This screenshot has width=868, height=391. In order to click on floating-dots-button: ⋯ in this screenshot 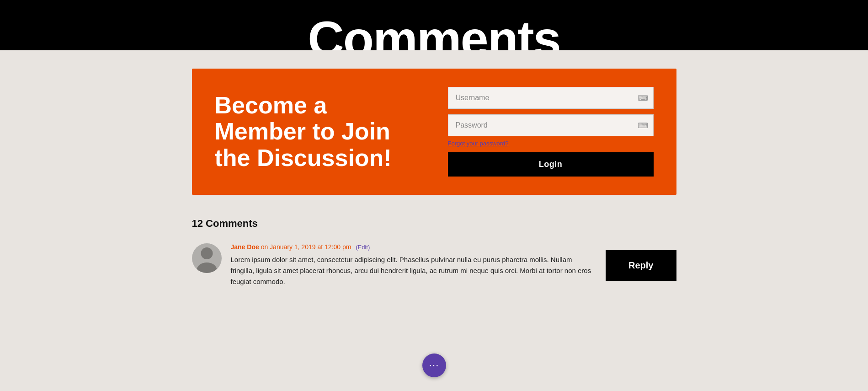, I will do `click(434, 365)`.